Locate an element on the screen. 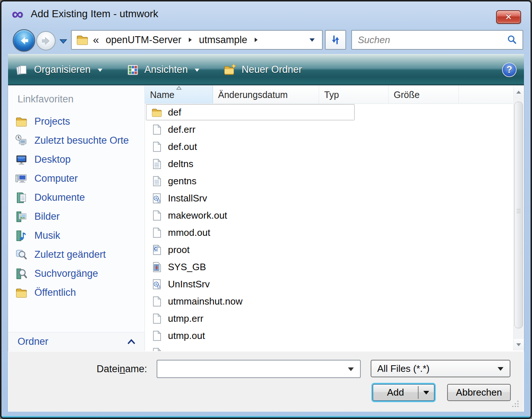  file-name: SYS_GB is located at coordinates (187, 267).